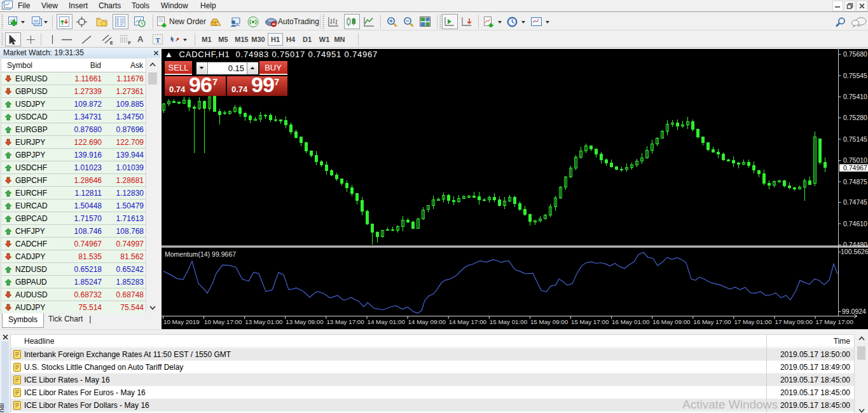 This screenshot has width=868, height=413. What do you see at coordinates (835, 322) in the screenshot?
I see `svg-text: 17 May 17:00` at bounding box center [835, 322].